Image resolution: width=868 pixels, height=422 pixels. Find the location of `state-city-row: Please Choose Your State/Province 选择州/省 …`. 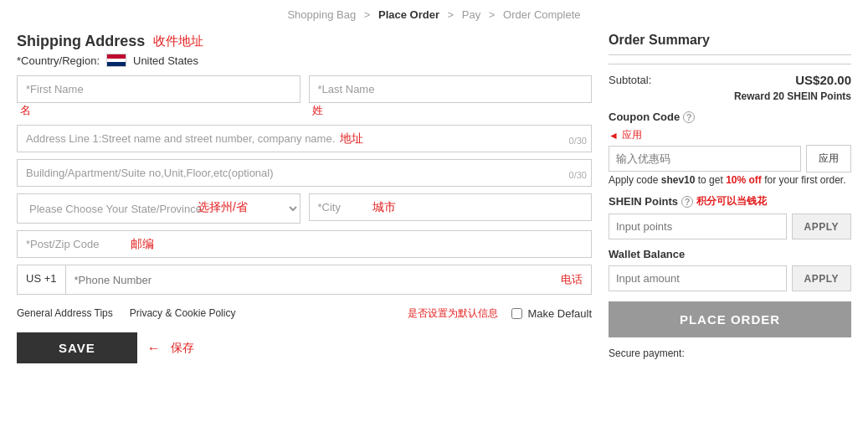

state-city-row: Please Choose Your State/Province 选择州/省 … is located at coordinates (305, 208).